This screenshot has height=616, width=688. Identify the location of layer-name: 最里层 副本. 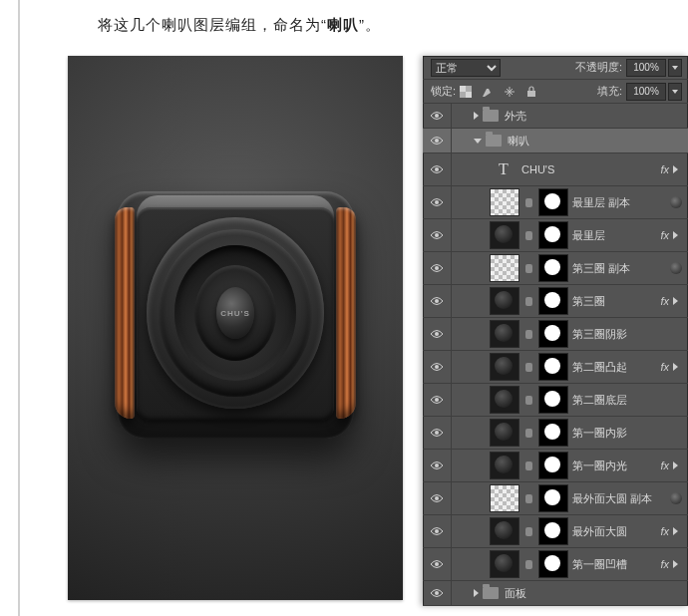
(619, 203).